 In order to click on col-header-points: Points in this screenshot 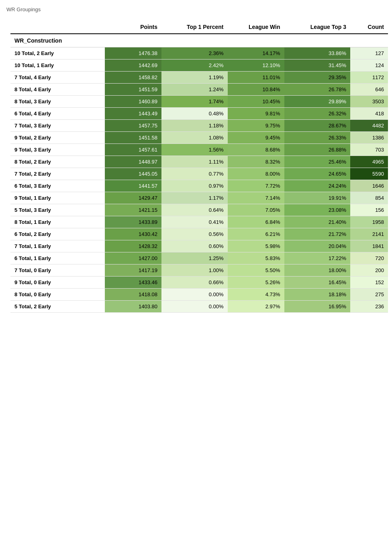, I will do `click(133, 27)`.